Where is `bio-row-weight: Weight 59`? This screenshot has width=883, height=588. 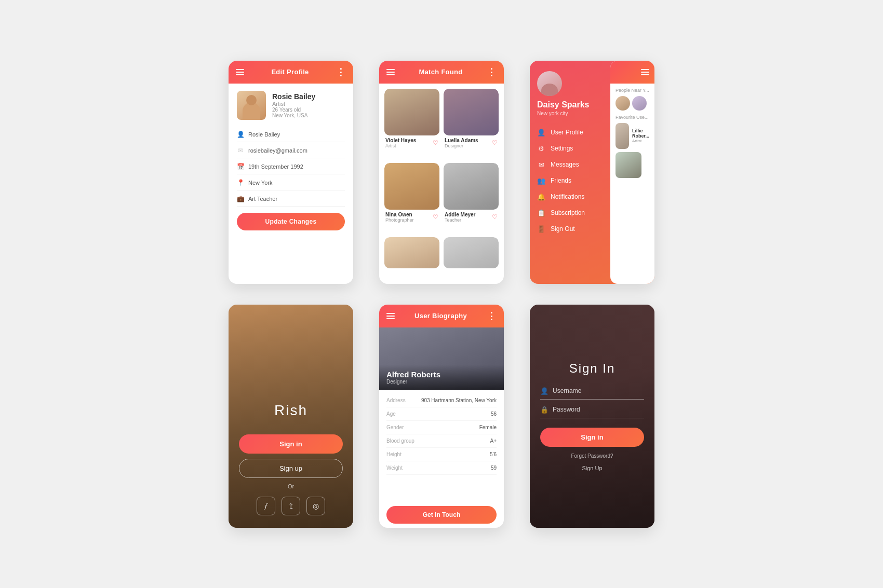
bio-row-weight: Weight 59 is located at coordinates (442, 468).